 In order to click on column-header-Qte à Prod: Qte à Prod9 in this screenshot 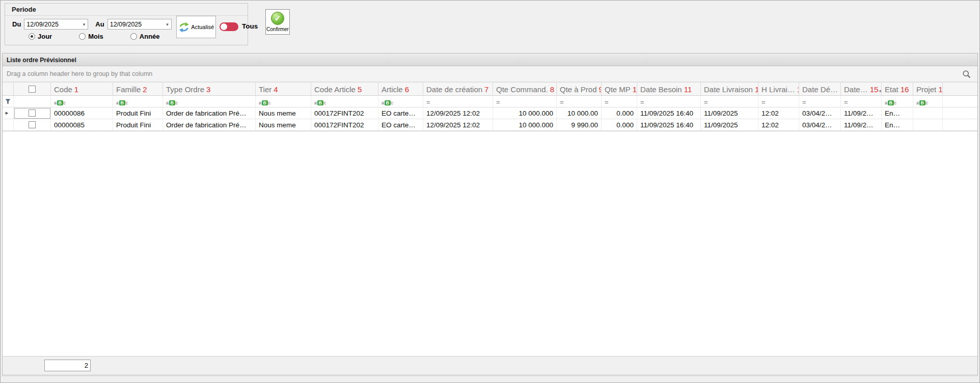, I will do `click(579, 89)`.